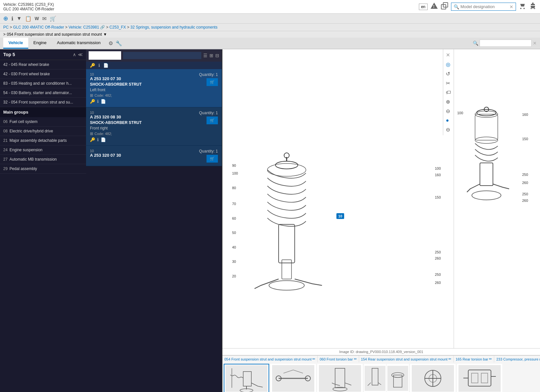 This screenshot has width=540, height=392. Describe the element at coordinates (522, 6) in the screenshot. I see `header-cart-icon` at that location.